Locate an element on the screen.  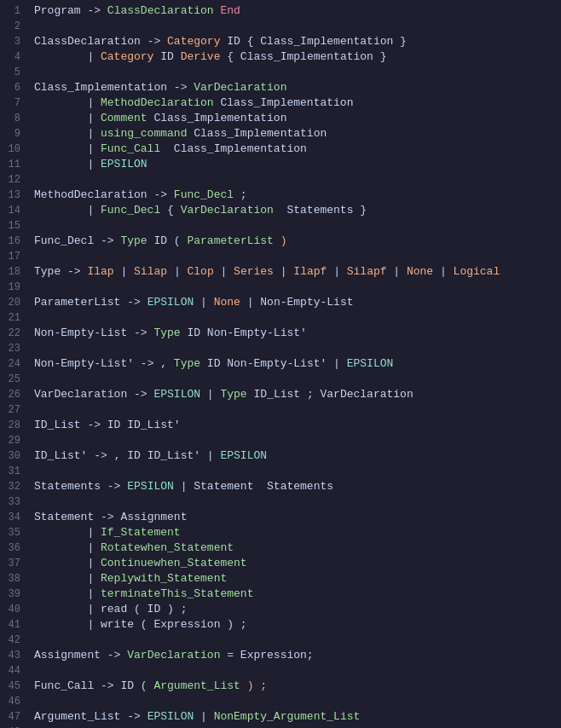
token: Non-Empty-List is located at coordinates (80, 332).